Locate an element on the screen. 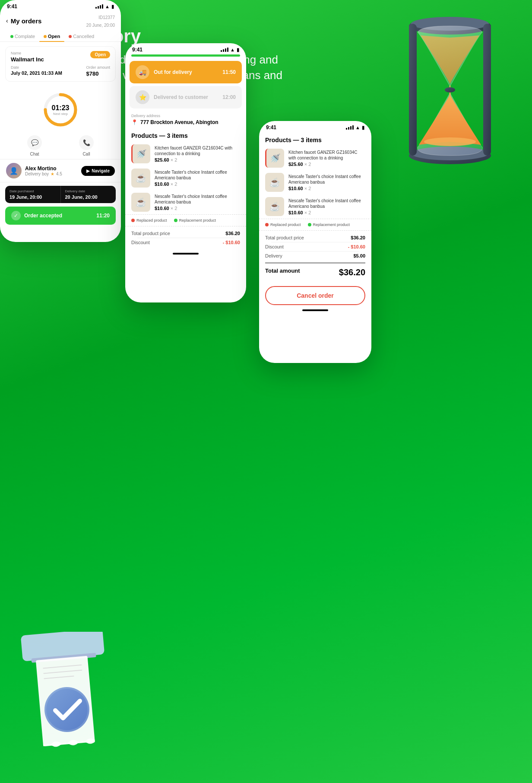  p3-total-label: Total amount is located at coordinates (282, 272).